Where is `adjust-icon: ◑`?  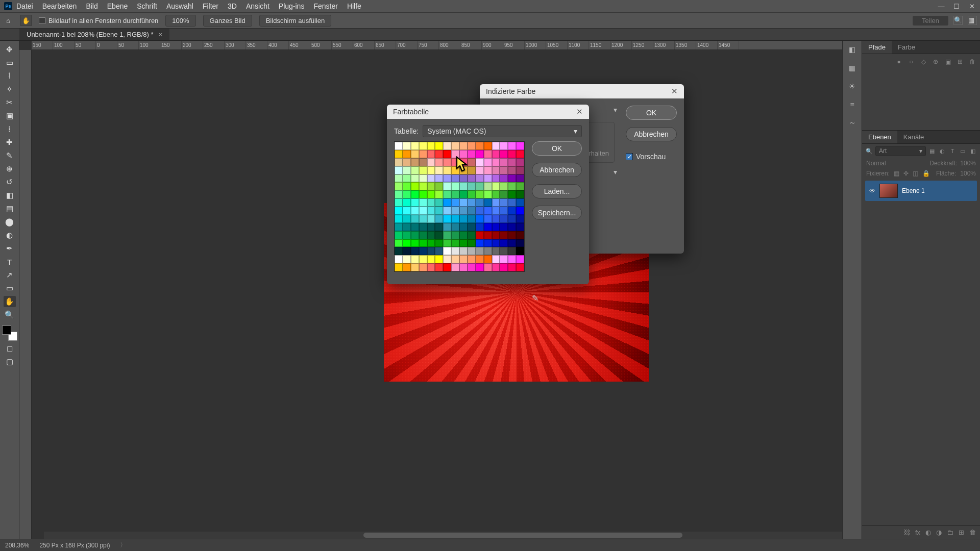 adjust-icon: ◑ is located at coordinates (939, 533).